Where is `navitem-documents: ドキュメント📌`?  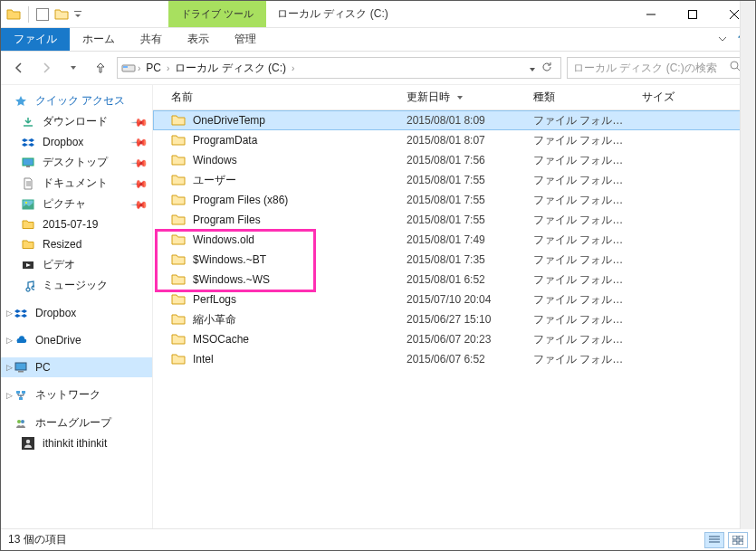 navitem-documents: ドキュメント📌 is located at coordinates (76, 183).